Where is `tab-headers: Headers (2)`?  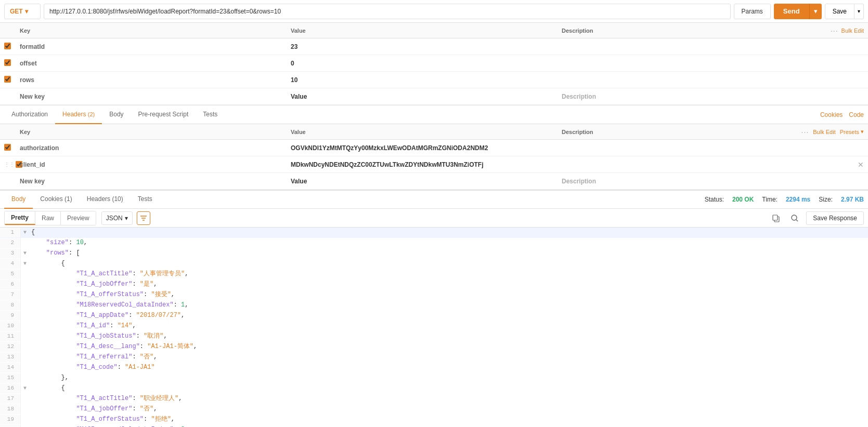 tab-headers: Headers (2) is located at coordinates (79, 115).